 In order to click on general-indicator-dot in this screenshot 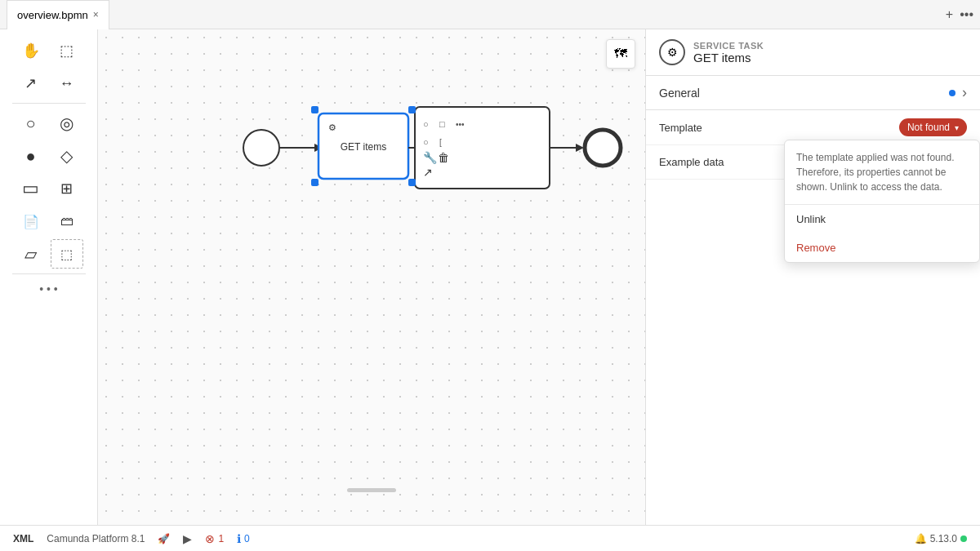, I will do `click(952, 93)`.